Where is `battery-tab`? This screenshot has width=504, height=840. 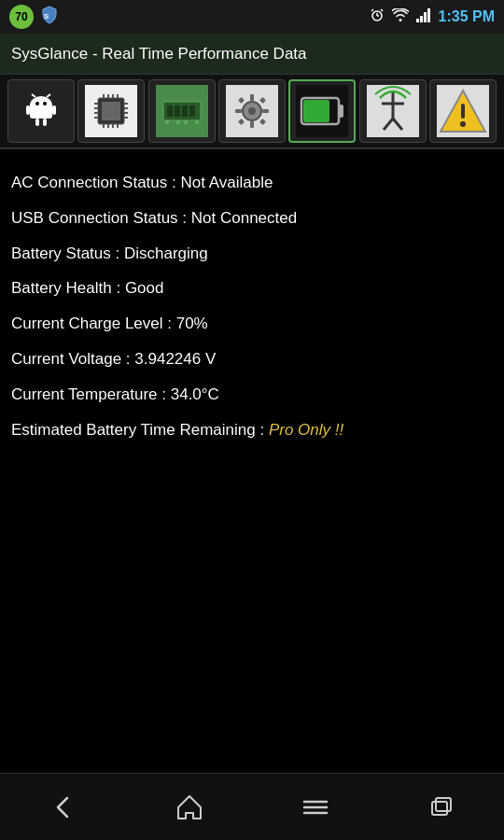 battery-tab is located at coordinates (322, 111).